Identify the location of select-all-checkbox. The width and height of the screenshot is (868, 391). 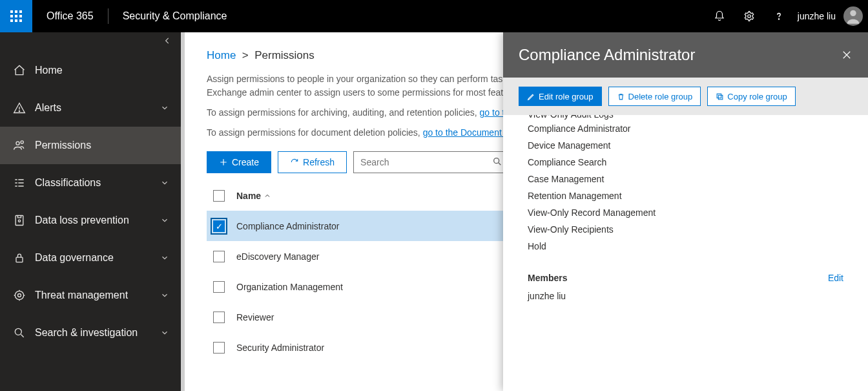
(219, 196).